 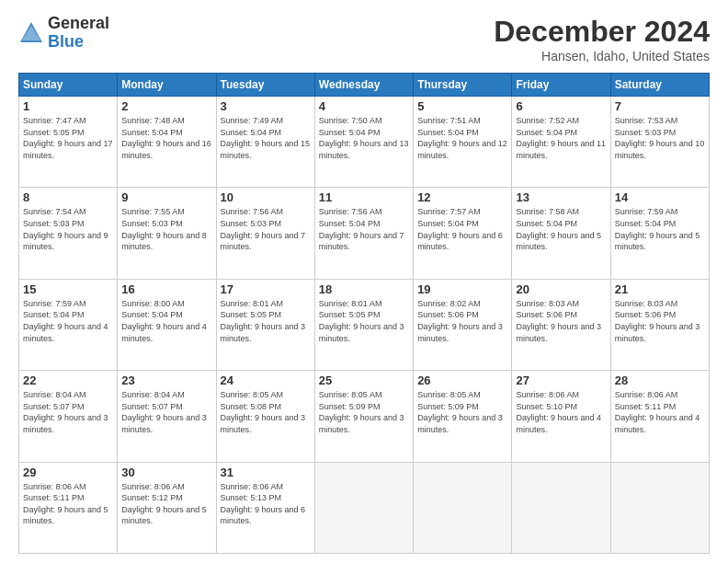 I want to click on month-title: December 2024, so click(x=601, y=31).